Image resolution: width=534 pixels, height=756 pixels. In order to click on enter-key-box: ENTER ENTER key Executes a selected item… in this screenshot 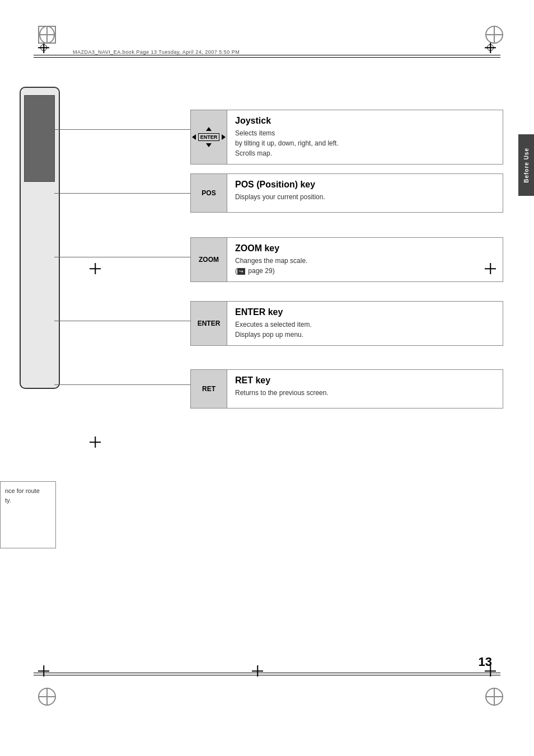, I will do `click(347, 323)`.